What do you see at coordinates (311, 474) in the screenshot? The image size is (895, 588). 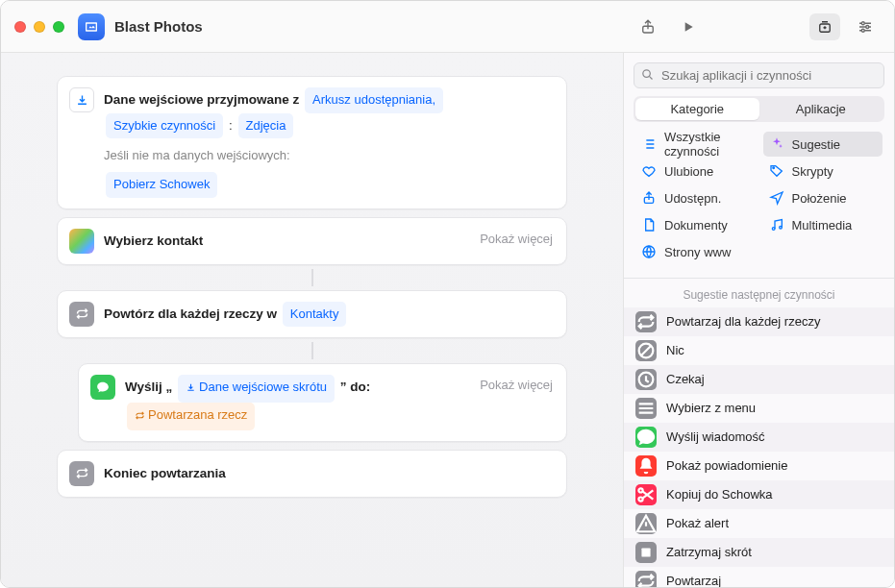 I see `end-repeat-action: Koniec powtarzania` at bounding box center [311, 474].